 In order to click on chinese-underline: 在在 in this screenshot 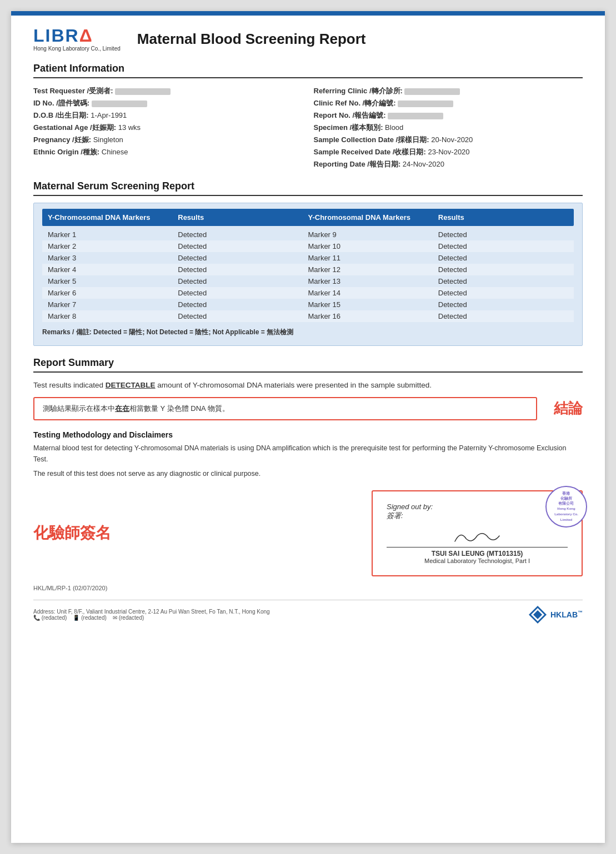, I will do `click(122, 409)`.